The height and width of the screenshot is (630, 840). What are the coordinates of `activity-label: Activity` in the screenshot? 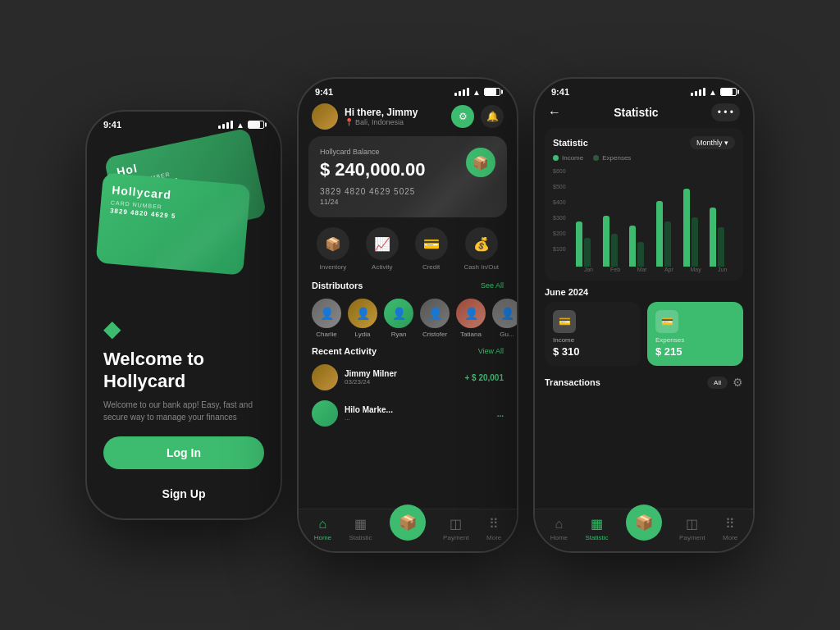 It's located at (382, 267).